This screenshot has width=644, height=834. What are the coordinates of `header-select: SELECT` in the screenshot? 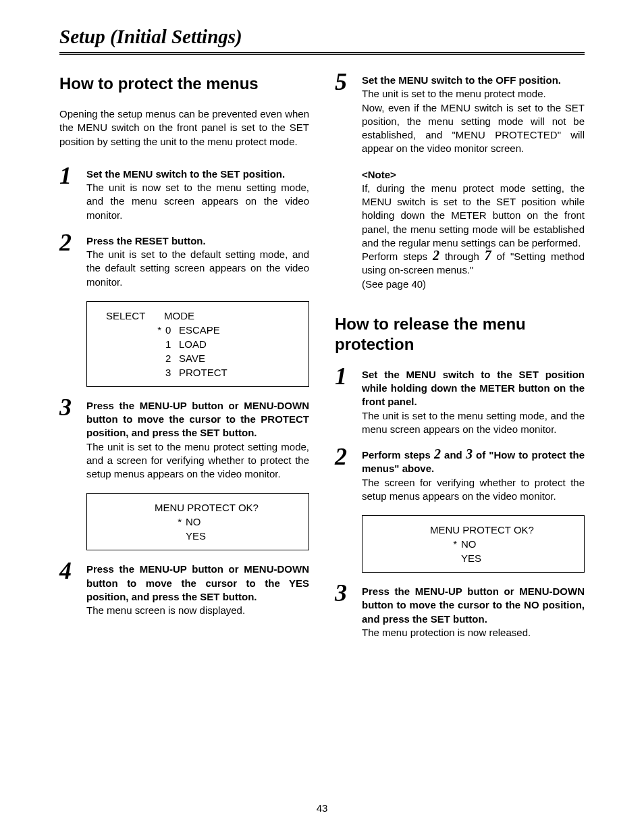 It's located at (130, 316).